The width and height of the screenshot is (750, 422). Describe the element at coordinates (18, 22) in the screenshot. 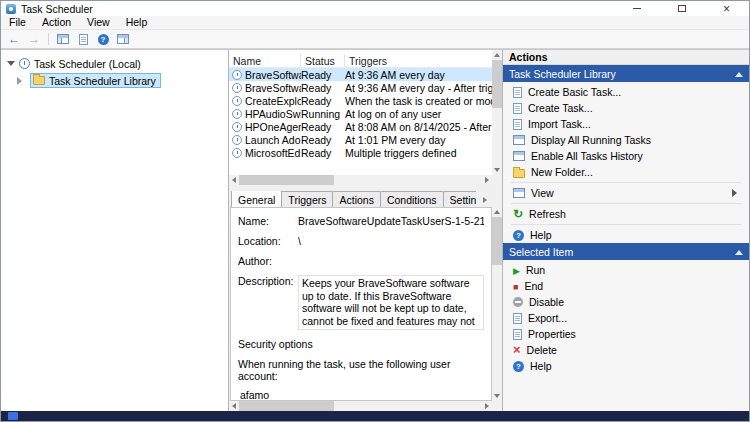

I see `menu-file: File` at that location.